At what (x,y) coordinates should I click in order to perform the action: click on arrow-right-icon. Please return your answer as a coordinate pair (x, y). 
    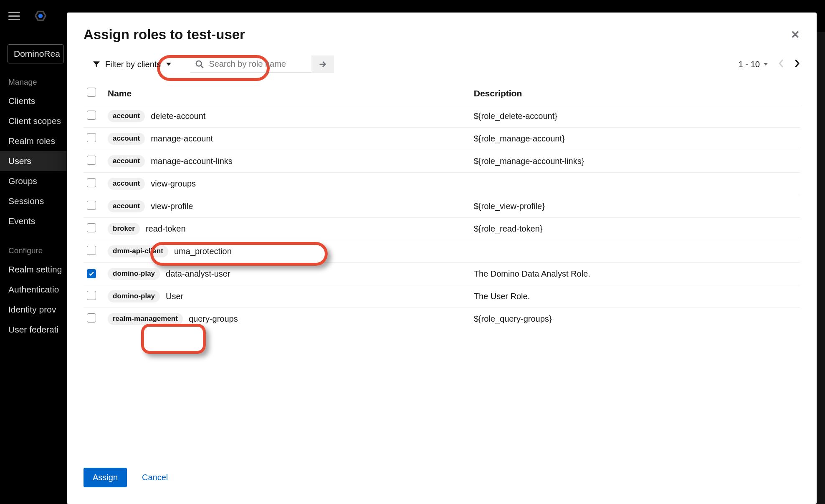
    Looking at the image, I should click on (323, 64).